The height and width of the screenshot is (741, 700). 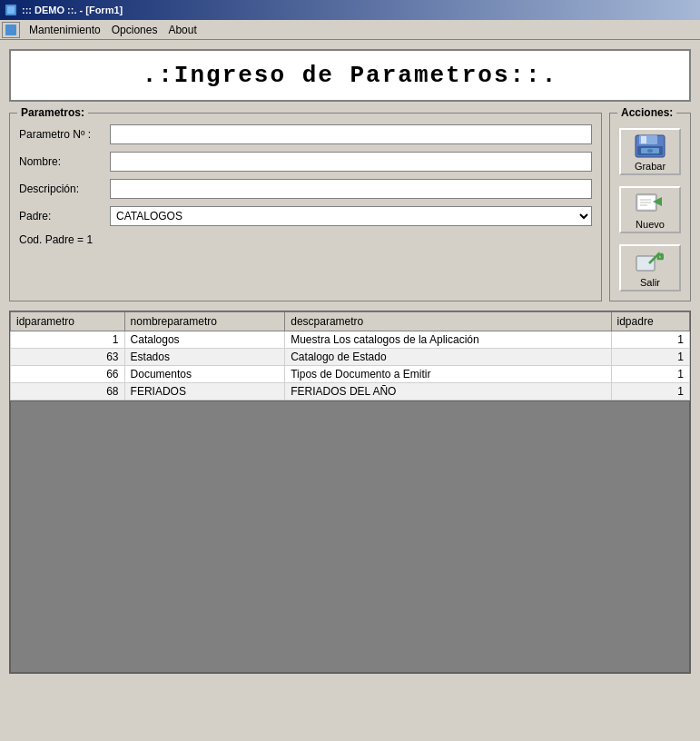 I want to click on cod-padre-text: Cod. Padre = 1, so click(x=305, y=240).